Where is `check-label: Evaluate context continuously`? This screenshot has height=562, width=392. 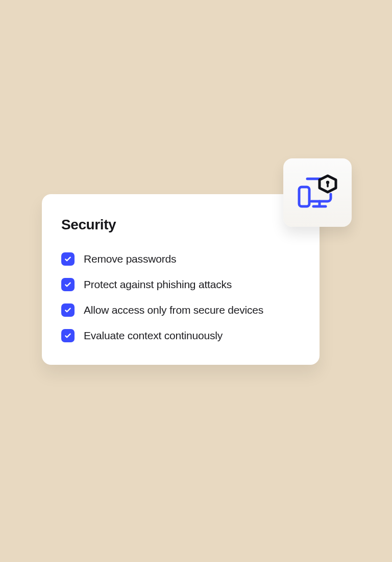 check-label: Evaluate context continuously is located at coordinates (153, 336).